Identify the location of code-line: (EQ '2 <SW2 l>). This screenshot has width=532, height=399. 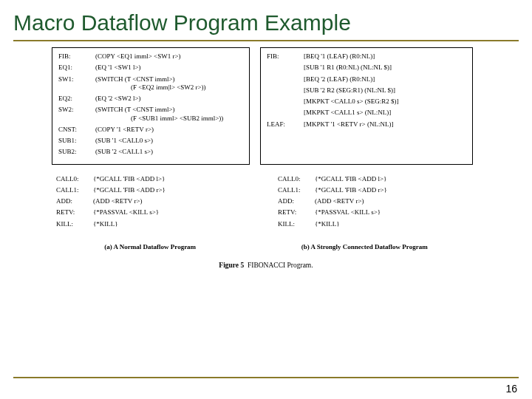
(169, 100).